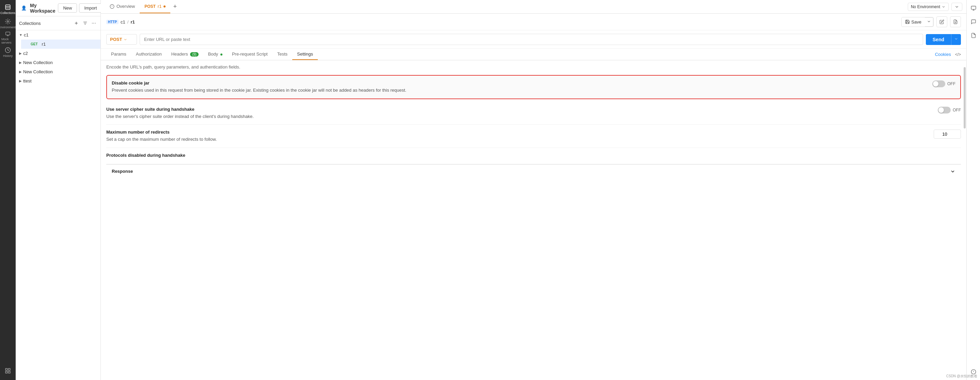 The image size is (980, 380). What do you see at coordinates (215, 54) in the screenshot?
I see `tab-body: Body` at bounding box center [215, 54].